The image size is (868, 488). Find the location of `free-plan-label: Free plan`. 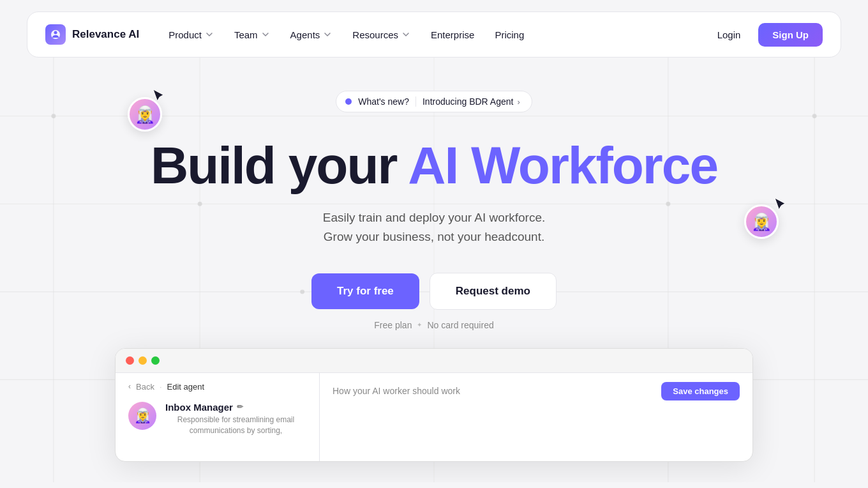

free-plan-label: Free plan is located at coordinates (393, 325).